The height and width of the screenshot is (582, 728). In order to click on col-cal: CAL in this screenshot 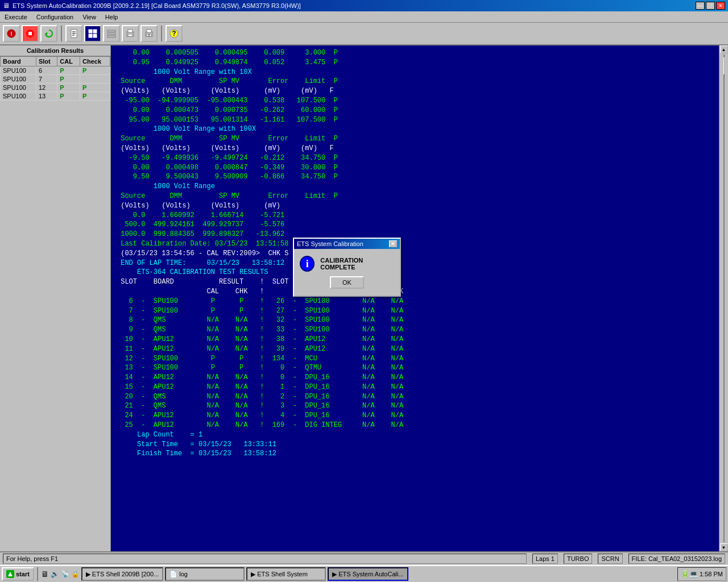, I will do `click(69, 61)`.